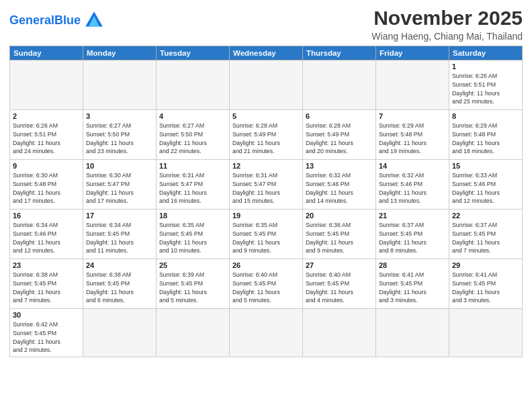 The height and width of the screenshot is (411, 532). I want to click on day-info: Sunrise: 6:34 AMSunset: 5:45 PMDaylight:…, so click(120, 238).